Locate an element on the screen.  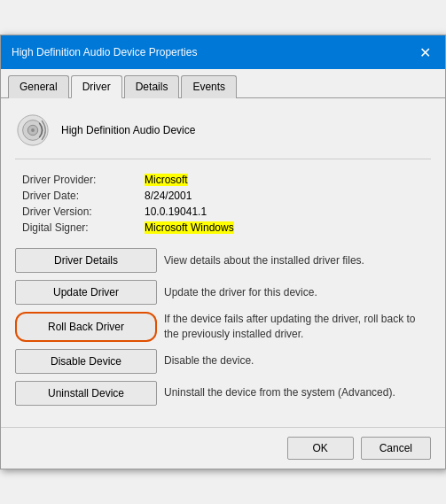
ok-button: OK is located at coordinates (321, 448).